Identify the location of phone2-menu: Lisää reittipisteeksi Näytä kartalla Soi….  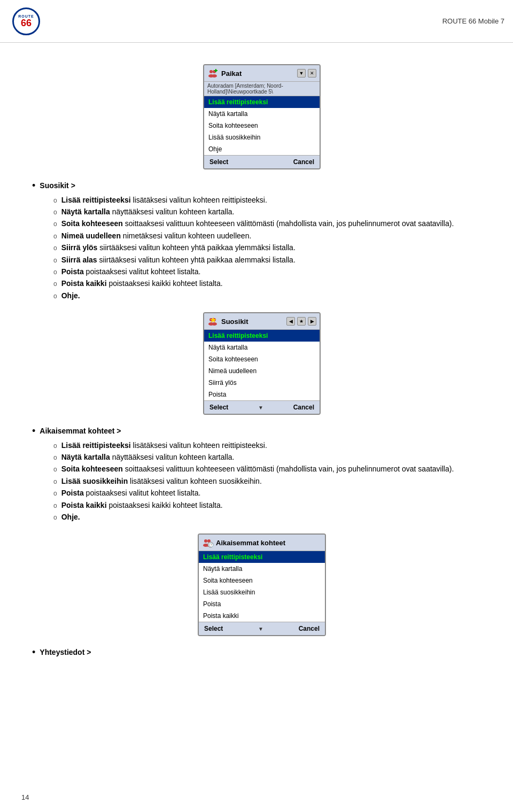
(262, 365).